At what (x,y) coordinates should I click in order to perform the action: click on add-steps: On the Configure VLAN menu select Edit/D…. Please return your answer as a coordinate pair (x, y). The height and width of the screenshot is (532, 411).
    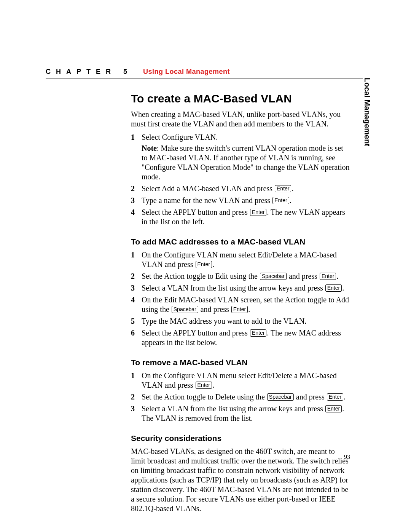
    Looking at the image, I should click on (241, 299).